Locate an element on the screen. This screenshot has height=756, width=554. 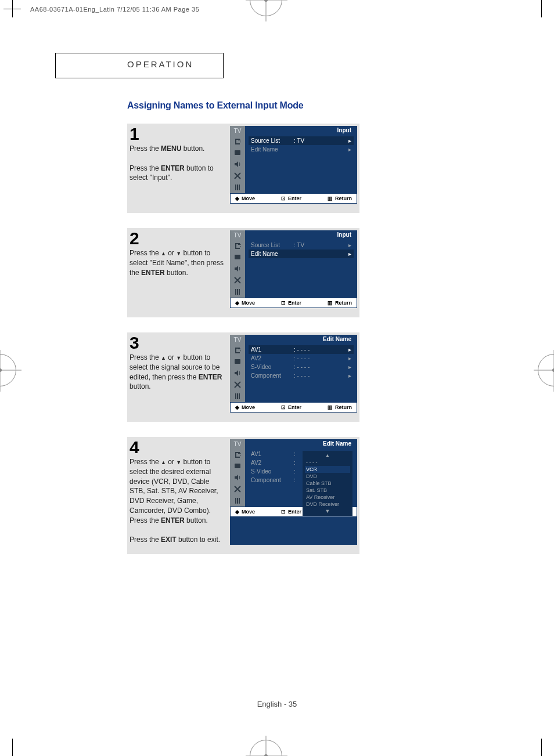
step-text: Press the or button to select the desire… is located at coordinates (177, 501).